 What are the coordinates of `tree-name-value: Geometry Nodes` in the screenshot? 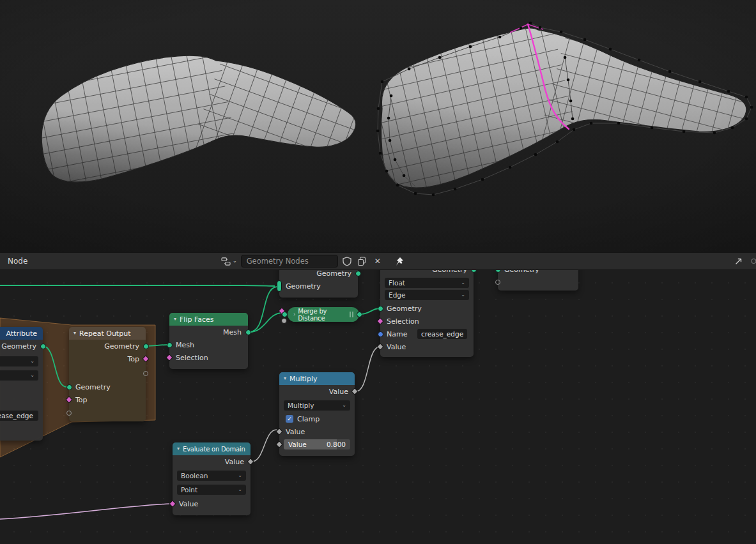 It's located at (277, 261).